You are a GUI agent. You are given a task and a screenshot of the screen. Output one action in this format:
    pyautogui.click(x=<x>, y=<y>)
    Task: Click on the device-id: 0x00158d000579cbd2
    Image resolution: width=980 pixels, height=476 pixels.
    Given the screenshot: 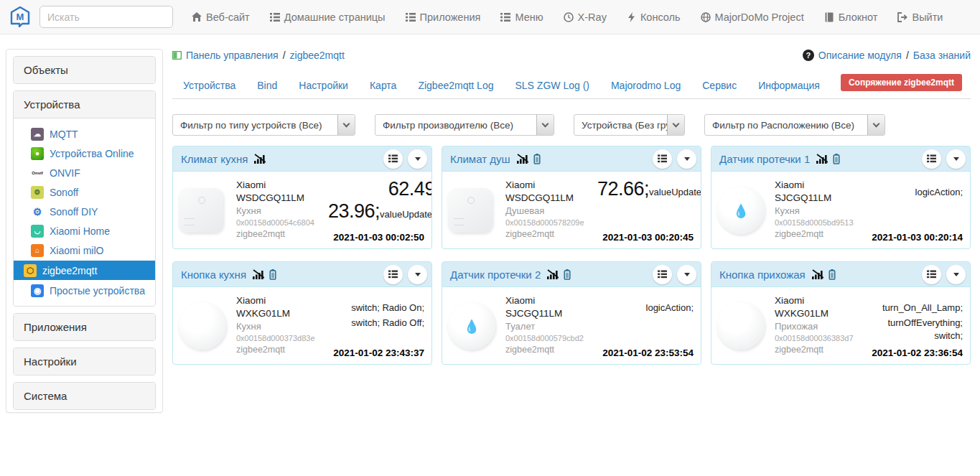 What is the action you would take?
    pyautogui.click(x=551, y=339)
    